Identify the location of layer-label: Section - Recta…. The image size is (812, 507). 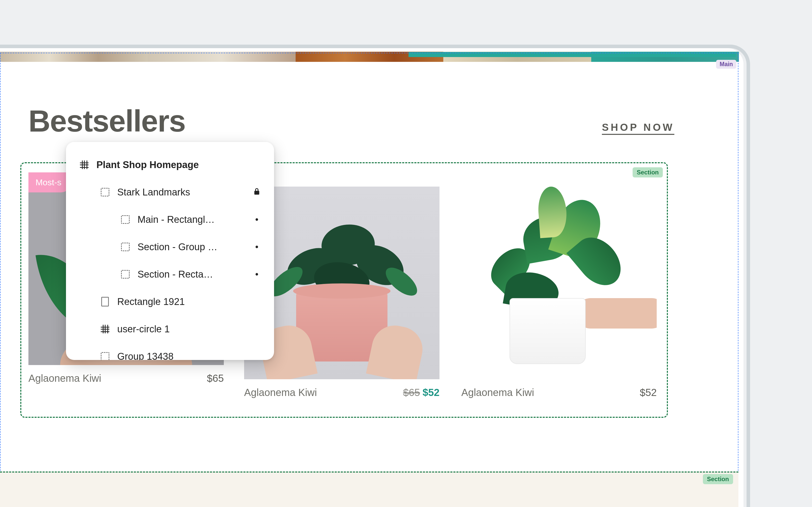
(195, 274).